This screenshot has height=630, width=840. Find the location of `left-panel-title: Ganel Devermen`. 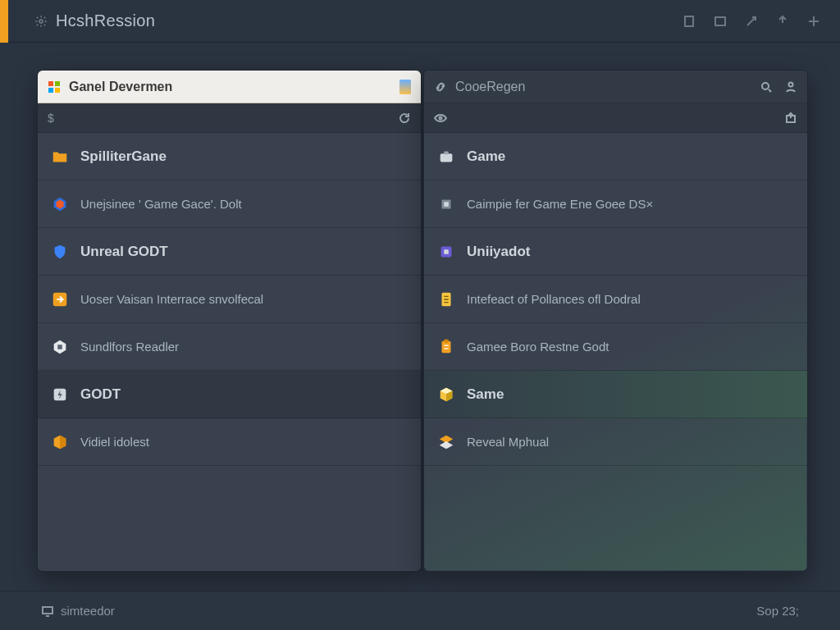

left-panel-title: Ganel Devermen is located at coordinates (230, 87).